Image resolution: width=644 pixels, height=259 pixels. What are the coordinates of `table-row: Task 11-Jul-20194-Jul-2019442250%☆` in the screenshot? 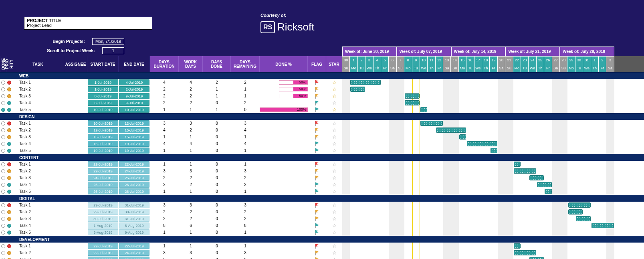 It's located at (322, 83).